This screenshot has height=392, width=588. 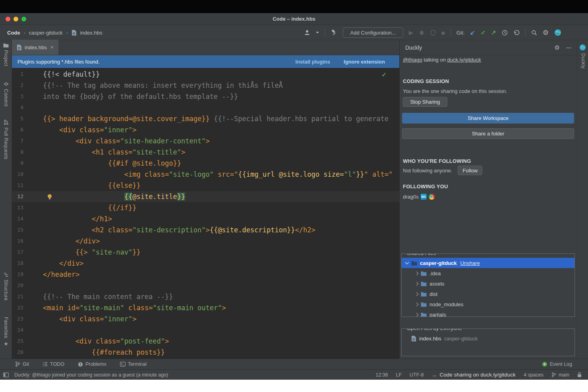 What do you see at coordinates (433, 33) in the screenshot?
I see `run-with-coverage-icon` at bounding box center [433, 33].